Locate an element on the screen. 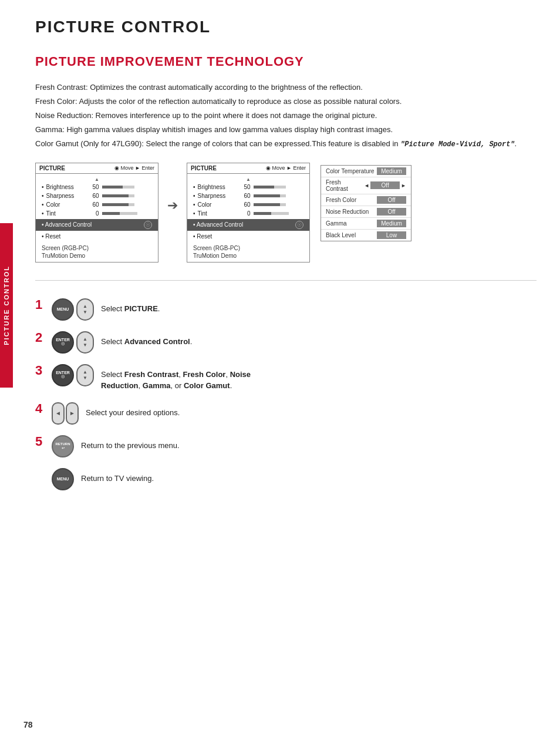  screens-container: PICTURE ◉ Move ► Enter ▲ • Brightness 50… is located at coordinates (286, 213).